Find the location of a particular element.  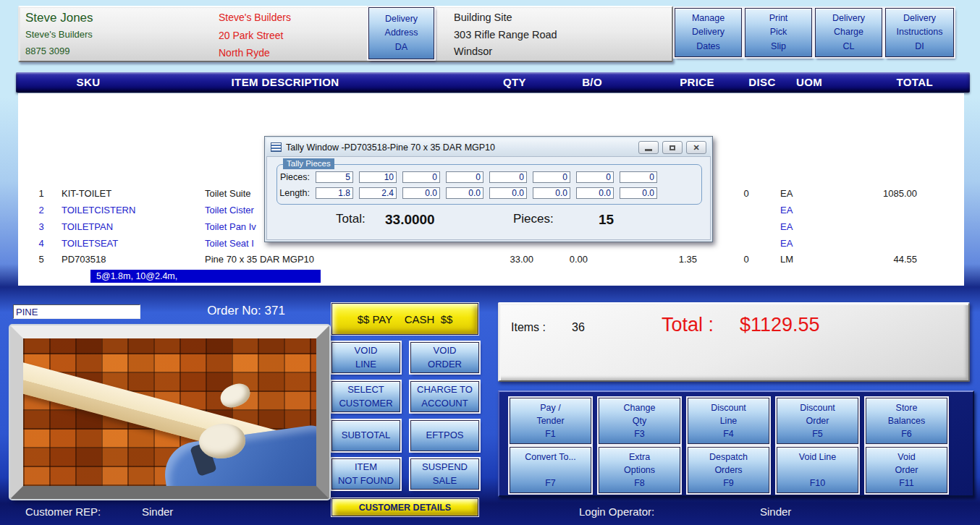

change-qty-f3-button: Change Qty F3 is located at coordinates (640, 421).